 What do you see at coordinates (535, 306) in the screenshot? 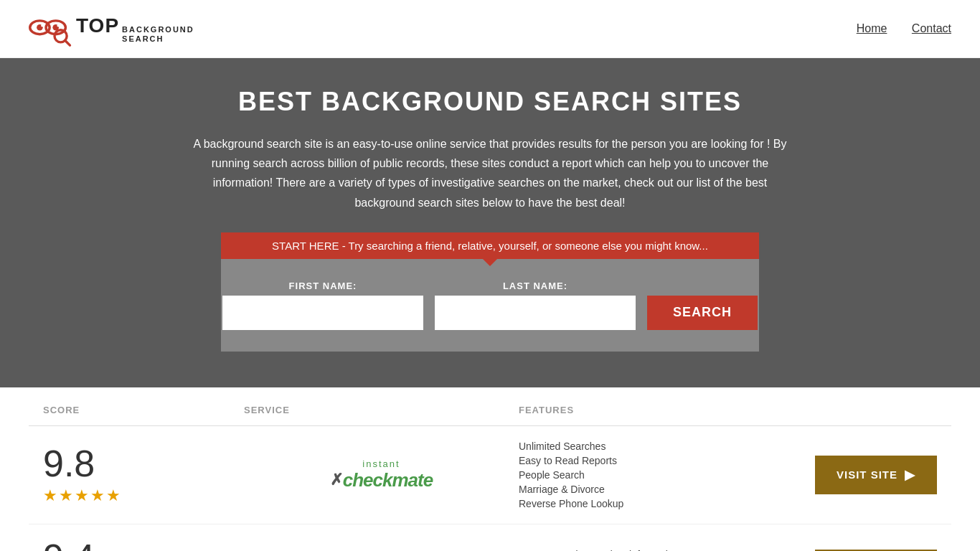
I see `last-name-group: LAST NAME:` at bounding box center [535, 306].